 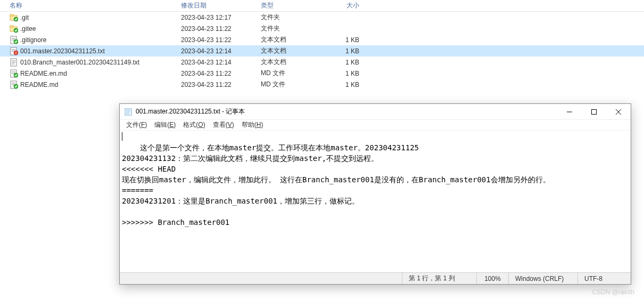 I want to click on file-name: README.en.md, so click(x=44, y=74).